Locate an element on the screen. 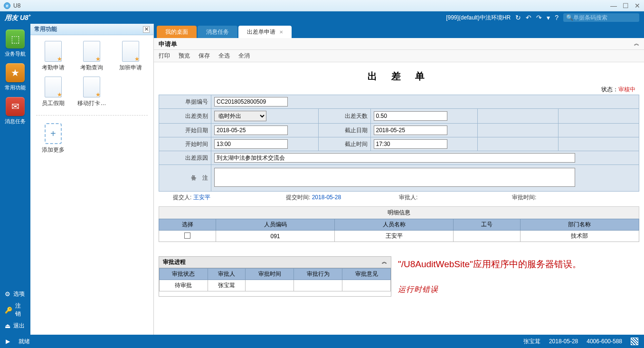  rail-nav: ⬚ 业务导航 is located at coordinates (15, 44).